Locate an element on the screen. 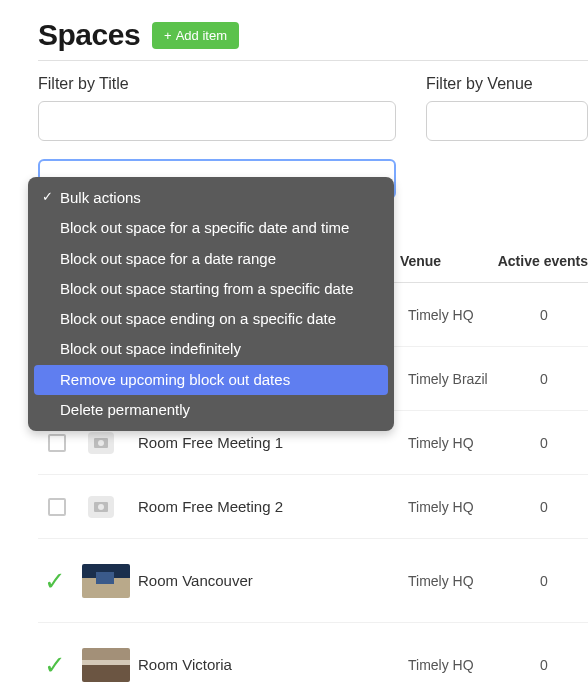  filter-title-input is located at coordinates (217, 121).